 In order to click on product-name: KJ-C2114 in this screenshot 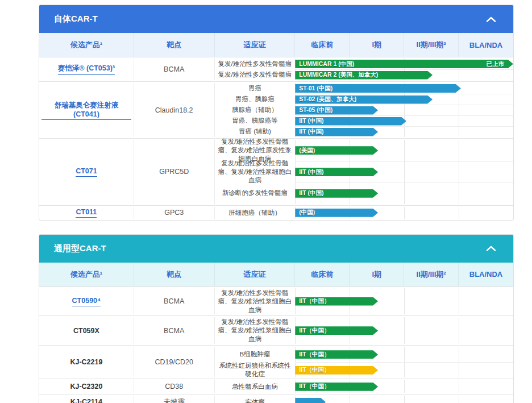, I will do `click(86, 400)`.